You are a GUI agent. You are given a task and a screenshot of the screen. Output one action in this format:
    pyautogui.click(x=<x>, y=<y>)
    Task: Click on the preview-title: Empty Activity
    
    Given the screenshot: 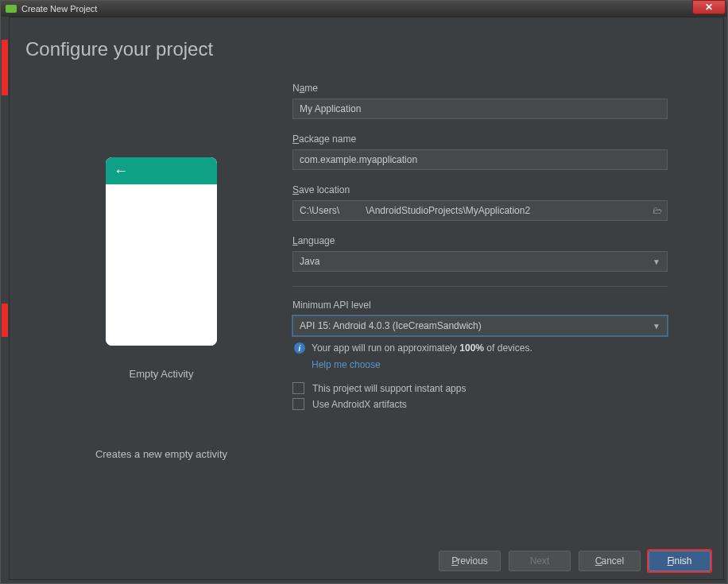 What is the action you would take?
    pyautogui.click(x=162, y=373)
    